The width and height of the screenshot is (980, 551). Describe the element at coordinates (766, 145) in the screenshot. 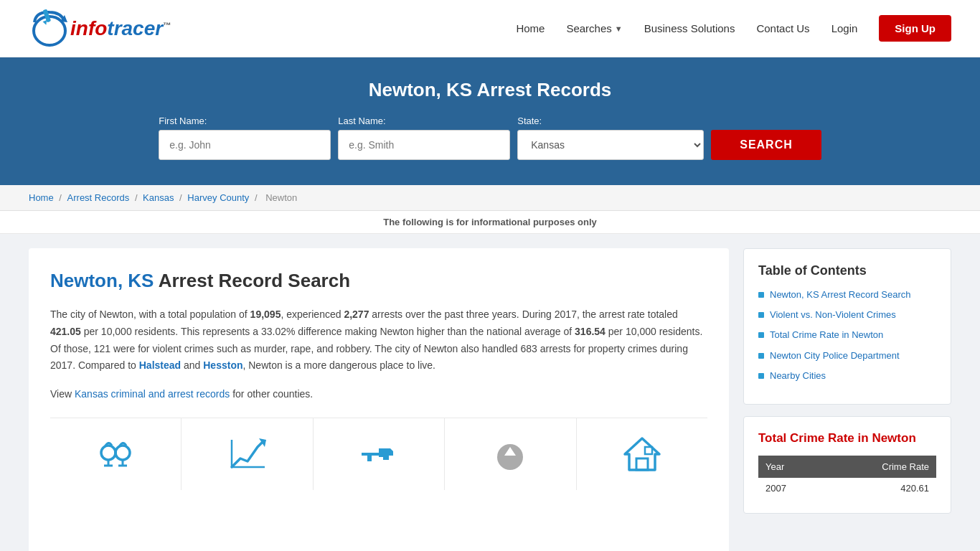

I see `search-button: SEARCH` at that location.